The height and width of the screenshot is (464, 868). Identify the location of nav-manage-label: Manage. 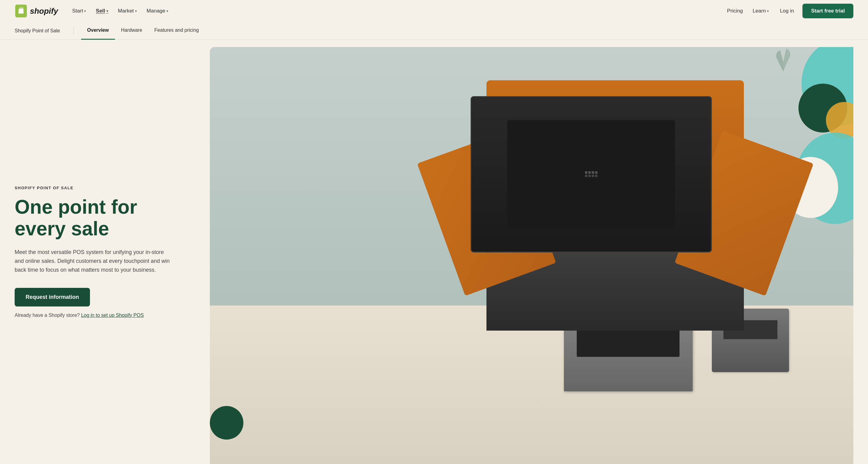
(156, 11).